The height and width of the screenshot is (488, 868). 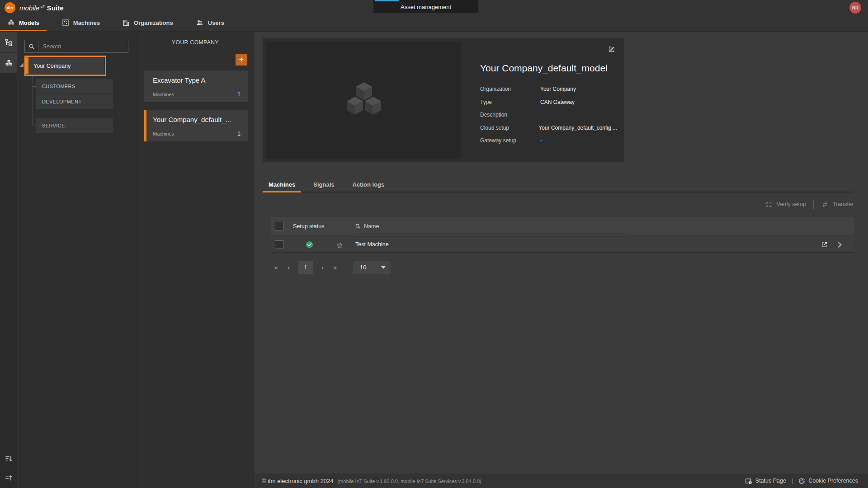 I want to click on page-size-select: 10, so click(x=372, y=267).